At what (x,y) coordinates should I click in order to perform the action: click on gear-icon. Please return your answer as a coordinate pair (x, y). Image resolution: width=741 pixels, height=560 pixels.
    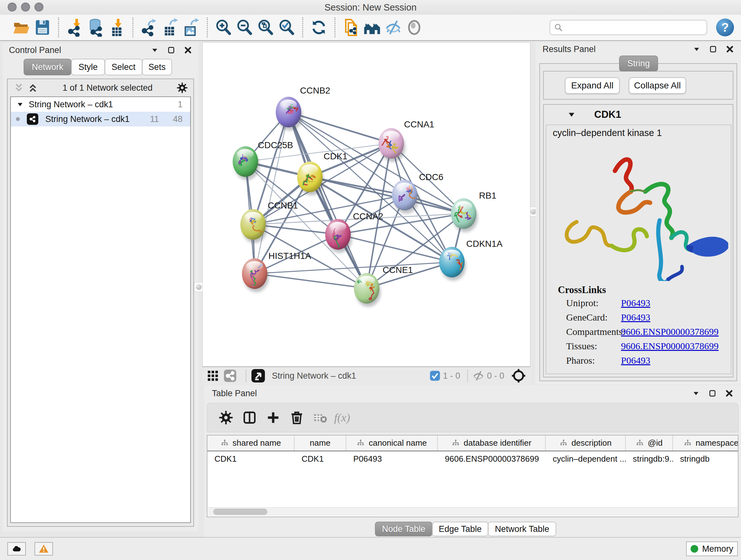
    Looking at the image, I should click on (182, 88).